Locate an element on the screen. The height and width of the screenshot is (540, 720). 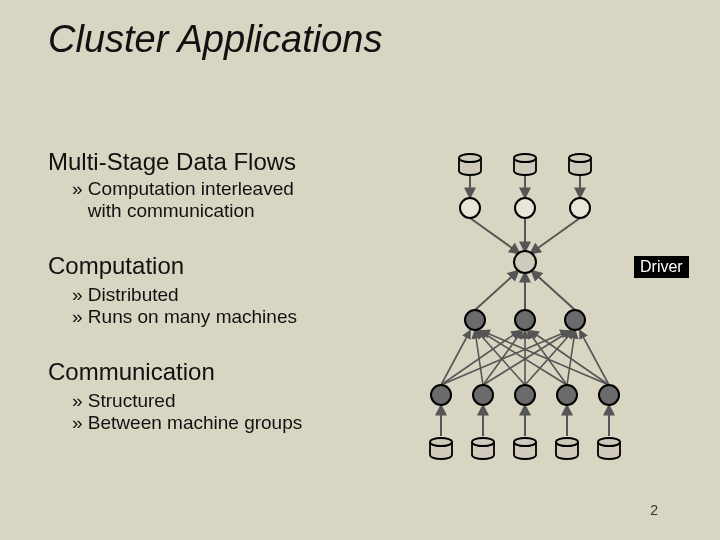
bullet-dataflows-0: » Computation interleaved with communica… is located at coordinates (183, 200).